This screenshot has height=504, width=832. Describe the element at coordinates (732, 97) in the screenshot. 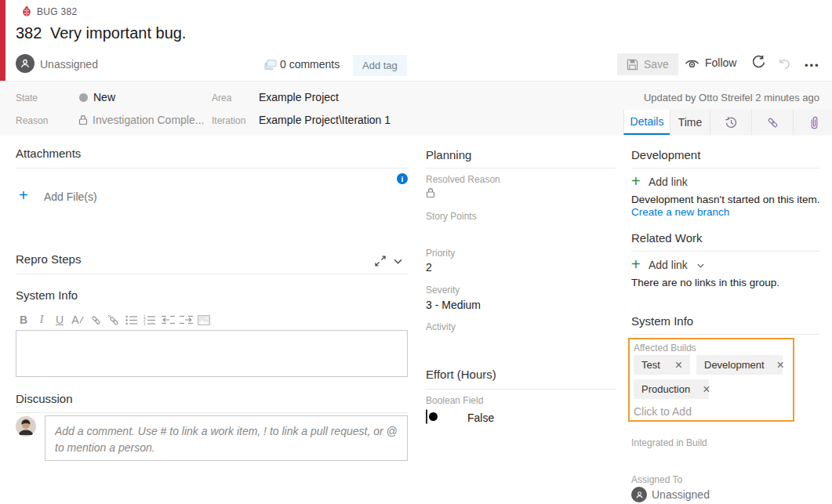

I see `updated-by-text: Updated by Otto Streifel 2 minutes ago` at that location.